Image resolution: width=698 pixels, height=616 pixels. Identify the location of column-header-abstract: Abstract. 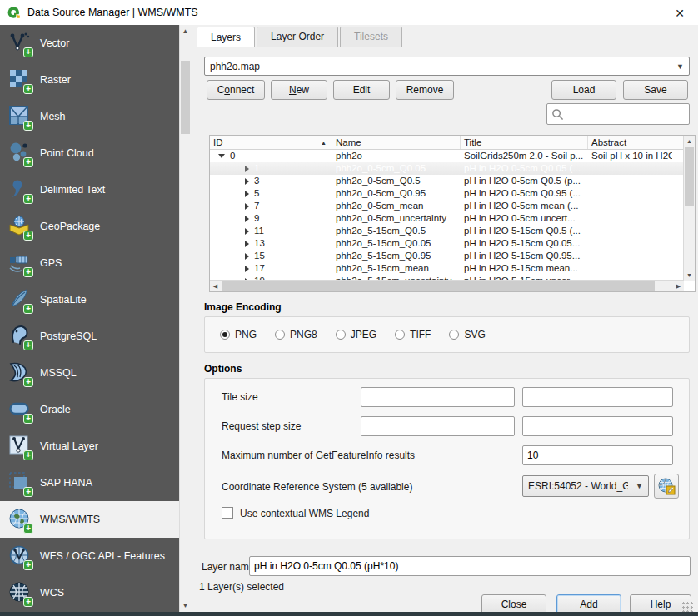
(630, 142).